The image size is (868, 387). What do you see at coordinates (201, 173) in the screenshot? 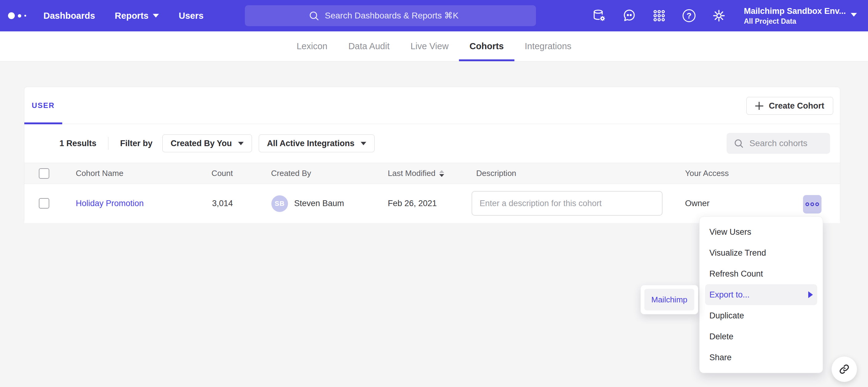
I see `column-header-count: Count` at bounding box center [201, 173].